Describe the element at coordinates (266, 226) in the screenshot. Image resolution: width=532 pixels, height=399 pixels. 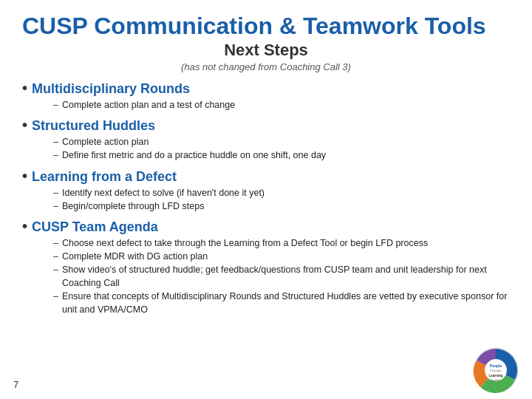
I see `bullet-heading-3: •CUSP Team Agenda` at that location.